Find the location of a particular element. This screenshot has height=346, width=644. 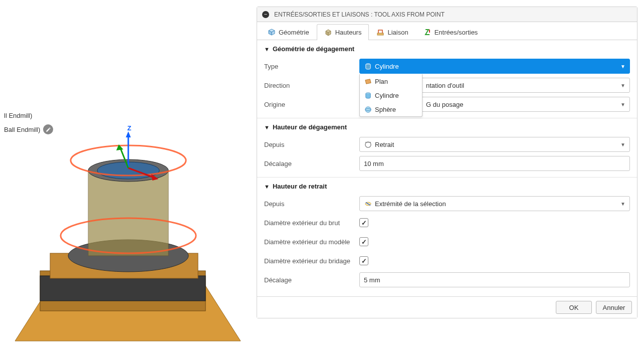

select-value: ntation d'outil is located at coordinates (445, 85).